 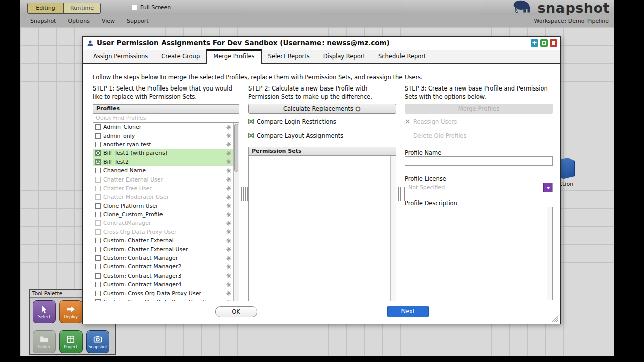 What do you see at coordinates (166, 232) in the screenshot?
I see `profile-row: Cross Org Data Proxy User` at bounding box center [166, 232].